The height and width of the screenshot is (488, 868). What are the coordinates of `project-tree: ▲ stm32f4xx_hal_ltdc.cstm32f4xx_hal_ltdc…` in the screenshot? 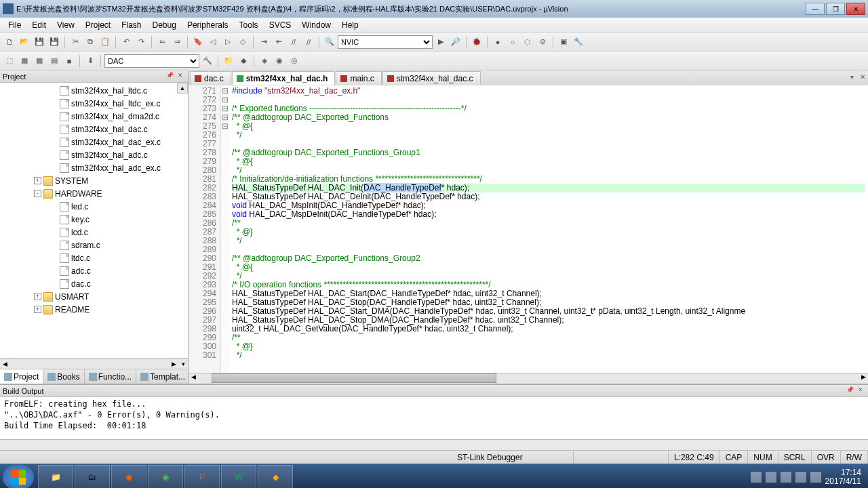 It's located at (94, 220).